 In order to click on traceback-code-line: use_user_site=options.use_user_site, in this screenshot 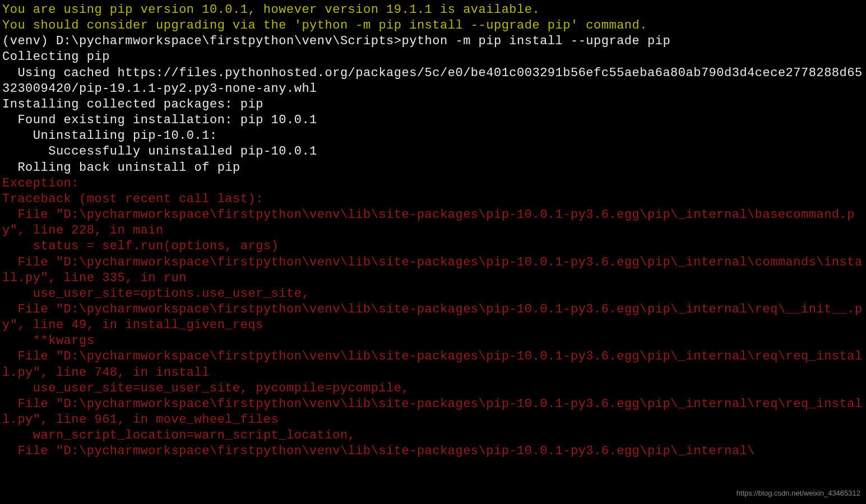, I will do `click(433, 294)`.